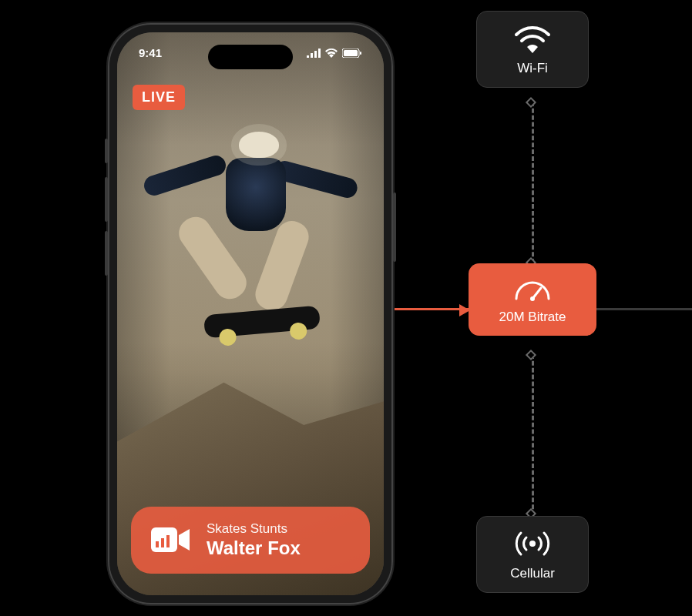 This screenshot has width=692, height=616. What do you see at coordinates (250, 57) in the screenshot?
I see `dynamic-island` at bounding box center [250, 57].